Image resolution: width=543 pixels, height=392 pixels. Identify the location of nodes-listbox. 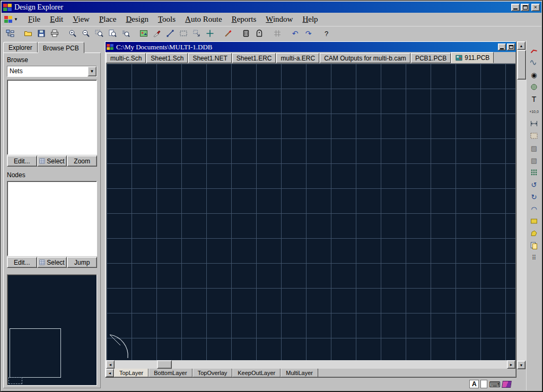
(52, 219).